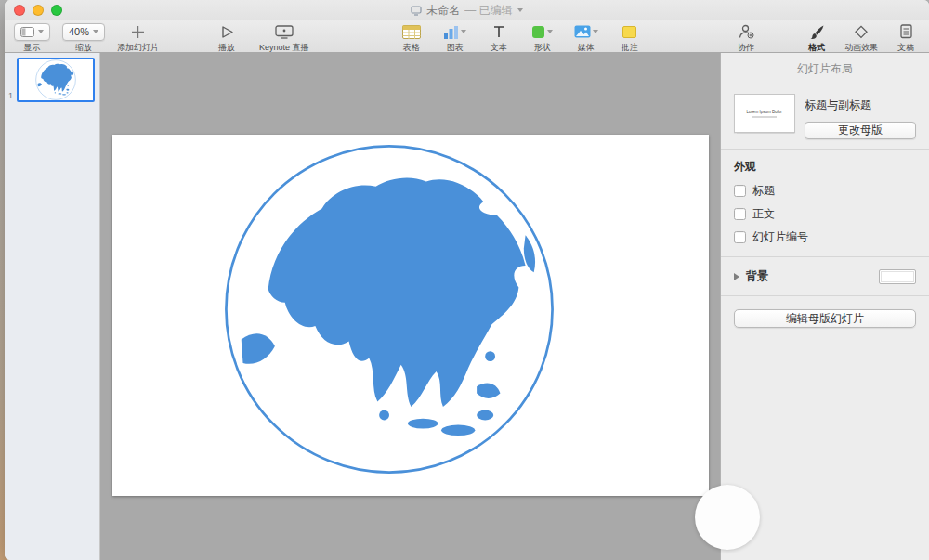 This screenshot has height=560, width=929. I want to click on shape-icon, so click(539, 32).